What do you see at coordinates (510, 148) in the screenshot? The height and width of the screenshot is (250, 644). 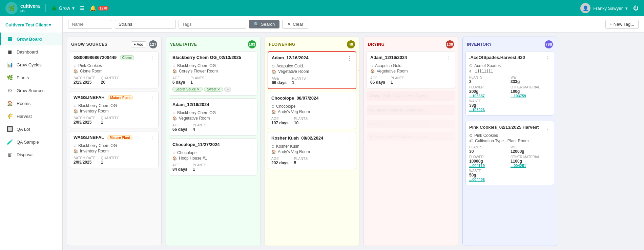 I see `inventory-cards: .AceOfSpades.Harvest.420 ⋮ ⊙ Ace of Spad…` at bounding box center [510, 148].